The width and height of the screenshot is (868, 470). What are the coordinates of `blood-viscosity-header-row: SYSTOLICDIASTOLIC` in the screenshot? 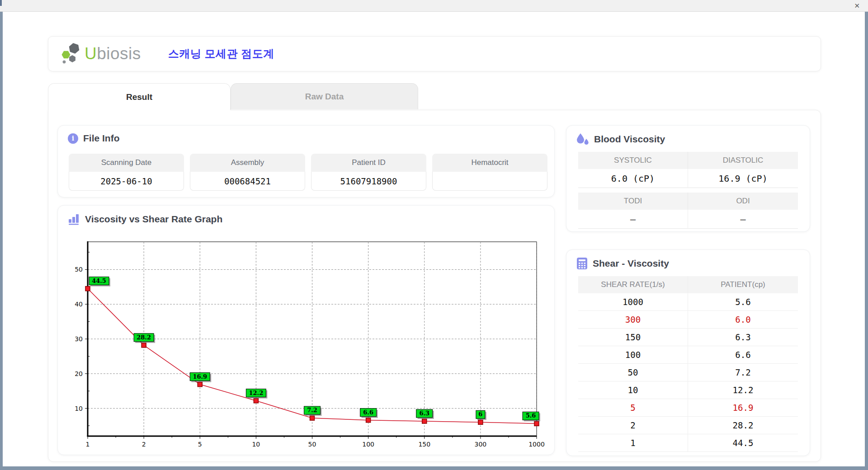 It's located at (688, 160).